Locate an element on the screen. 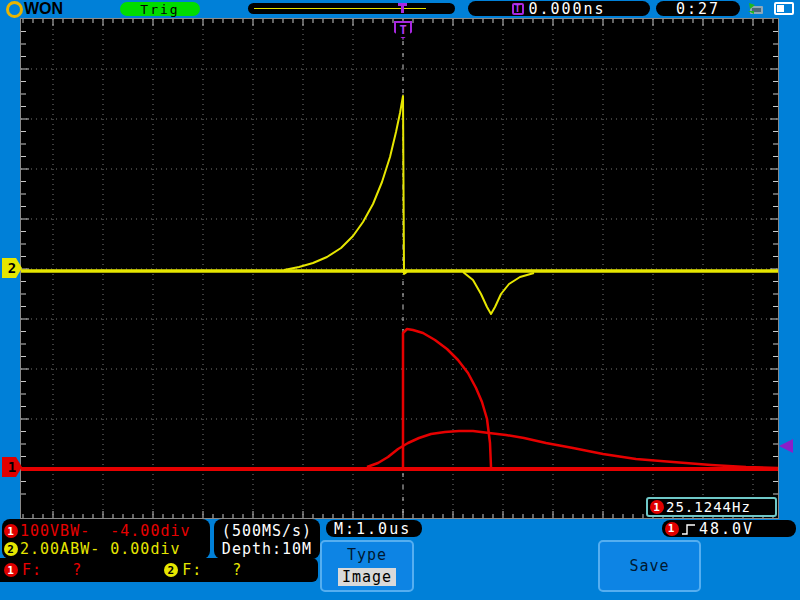  trigger-level-arrow-icon is located at coordinates (786, 446).